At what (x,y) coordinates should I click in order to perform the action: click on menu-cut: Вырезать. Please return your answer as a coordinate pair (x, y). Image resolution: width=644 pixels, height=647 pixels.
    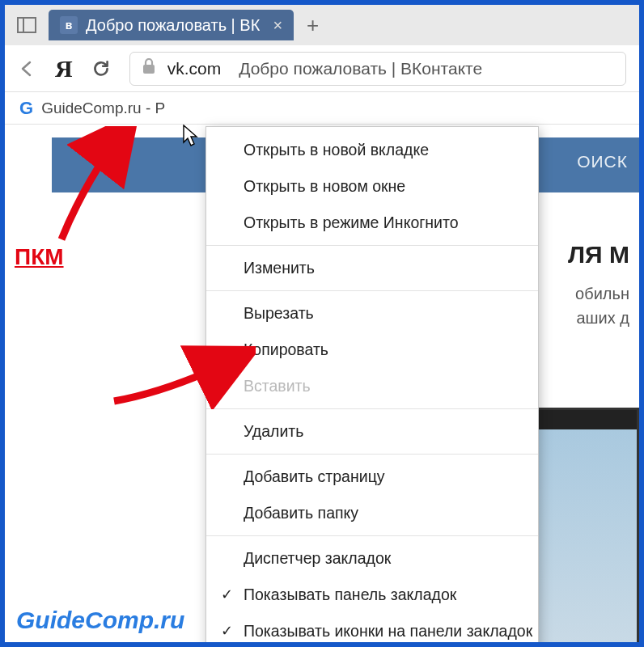
    Looking at the image, I should click on (372, 314).